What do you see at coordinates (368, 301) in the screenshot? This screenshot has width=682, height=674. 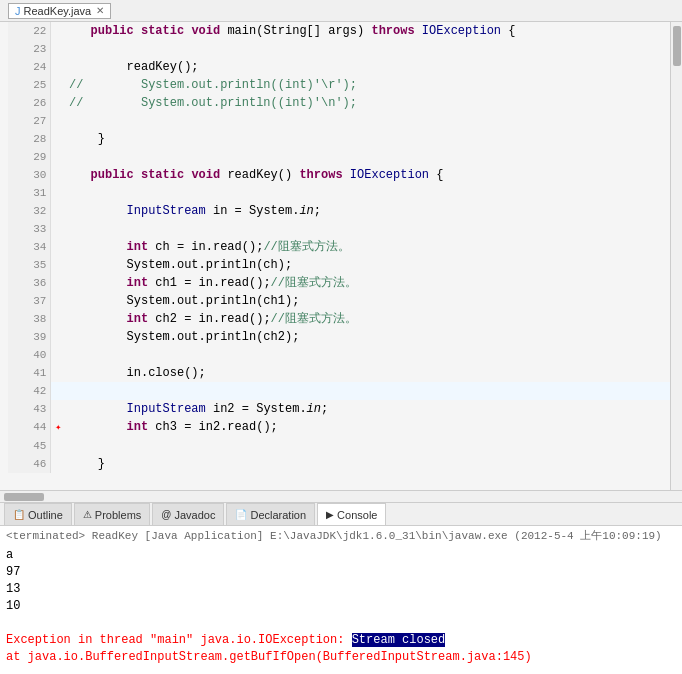 I see `code-line: System.out.println(ch1);` at bounding box center [368, 301].